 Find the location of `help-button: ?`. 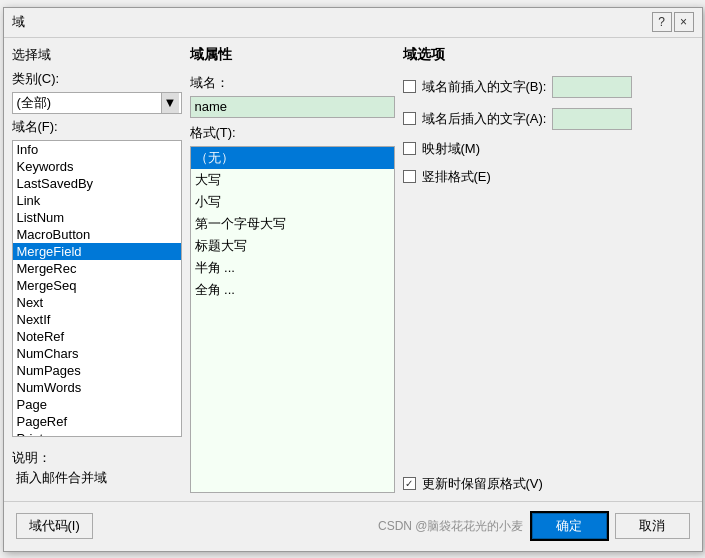

help-button: ? is located at coordinates (662, 22).